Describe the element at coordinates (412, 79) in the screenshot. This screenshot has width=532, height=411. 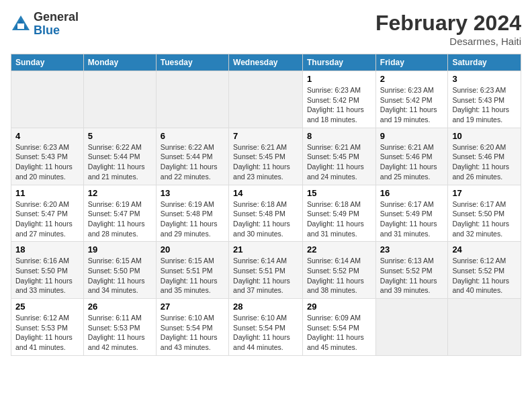
I see `day-number: 2` at that location.